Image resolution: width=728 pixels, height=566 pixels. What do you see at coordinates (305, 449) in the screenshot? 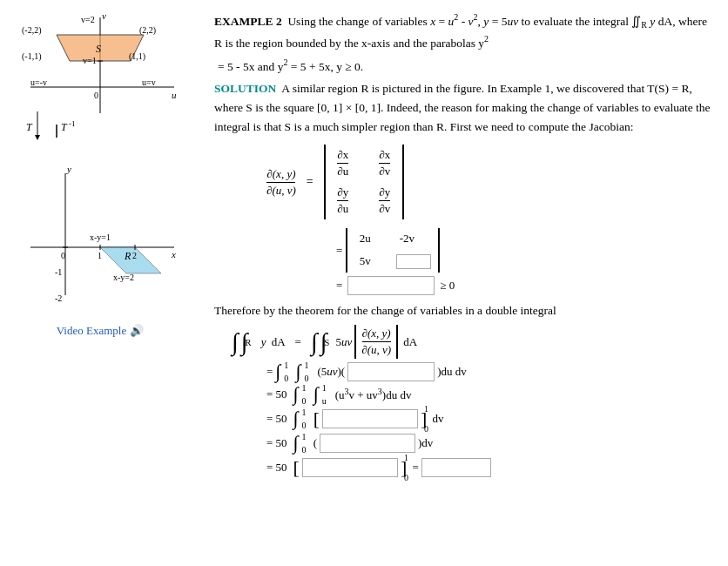
I see `lower-0f: 0` at bounding box center [305, 449].